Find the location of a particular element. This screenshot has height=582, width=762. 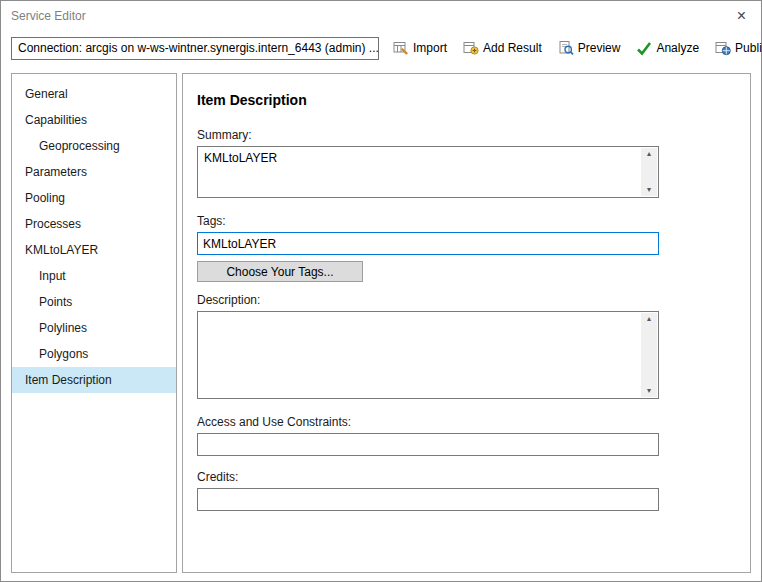

constraints-input is located at coordinates (428, 444).